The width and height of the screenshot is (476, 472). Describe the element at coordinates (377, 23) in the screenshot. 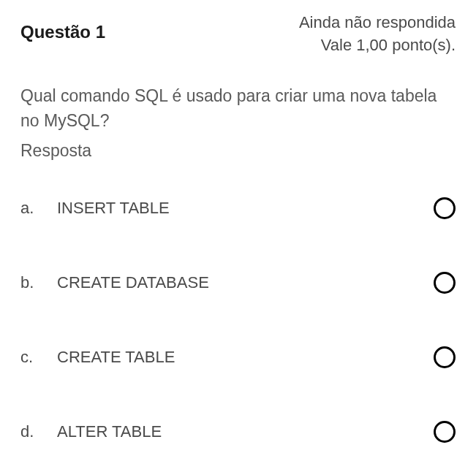

I see `status-not-answered: Ainda não respondida` at that location.